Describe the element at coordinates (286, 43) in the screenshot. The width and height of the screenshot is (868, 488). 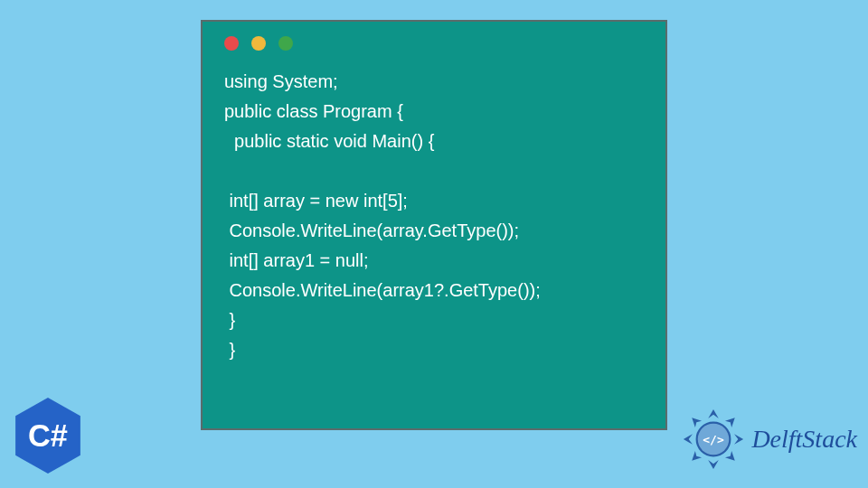
I see `maximize-icon` at that location.